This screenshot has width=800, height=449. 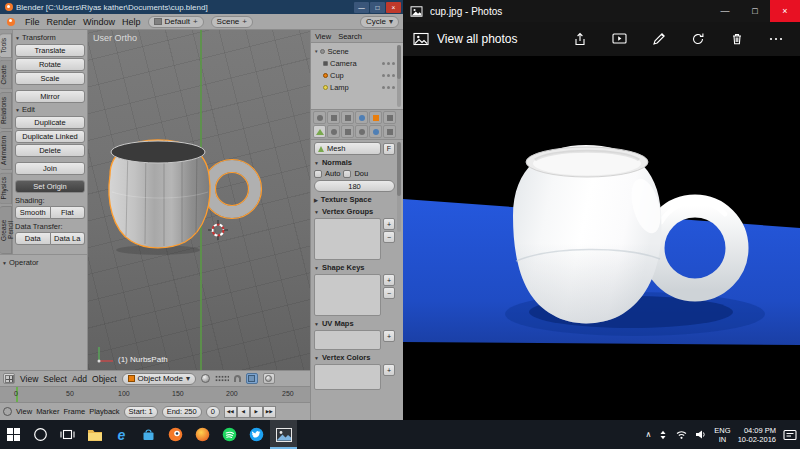 I want to click on timeline-menu-playback: Playback, so click(x=104, y=412).